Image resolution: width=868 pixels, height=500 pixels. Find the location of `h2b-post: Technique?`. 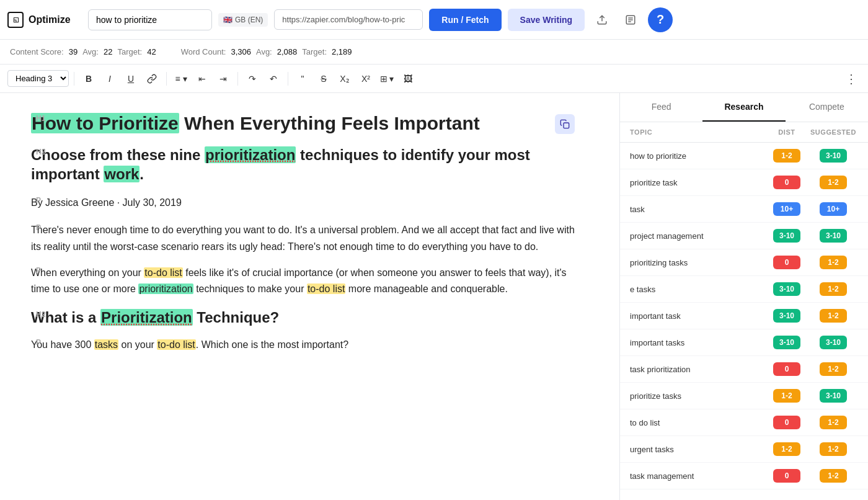

h2b-post: Technique? is located at coordinates (236, 318).